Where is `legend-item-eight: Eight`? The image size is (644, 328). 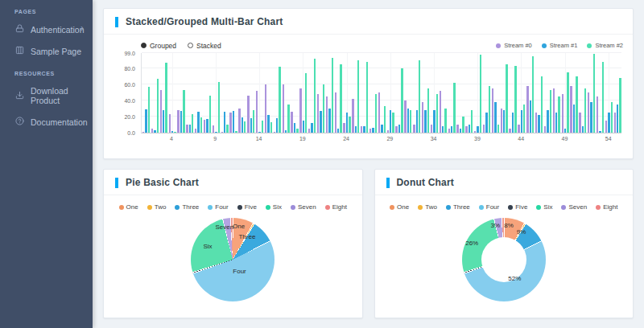
legend-item-eight: Eight is located at coordinates (336, 207).